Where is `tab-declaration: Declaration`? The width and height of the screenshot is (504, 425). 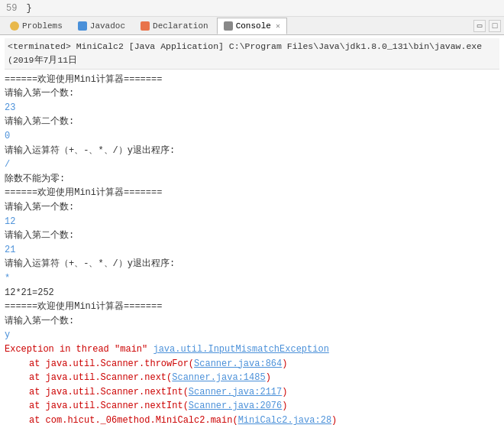 tab-declaration: Declaration is located at coordinates (174, 26).